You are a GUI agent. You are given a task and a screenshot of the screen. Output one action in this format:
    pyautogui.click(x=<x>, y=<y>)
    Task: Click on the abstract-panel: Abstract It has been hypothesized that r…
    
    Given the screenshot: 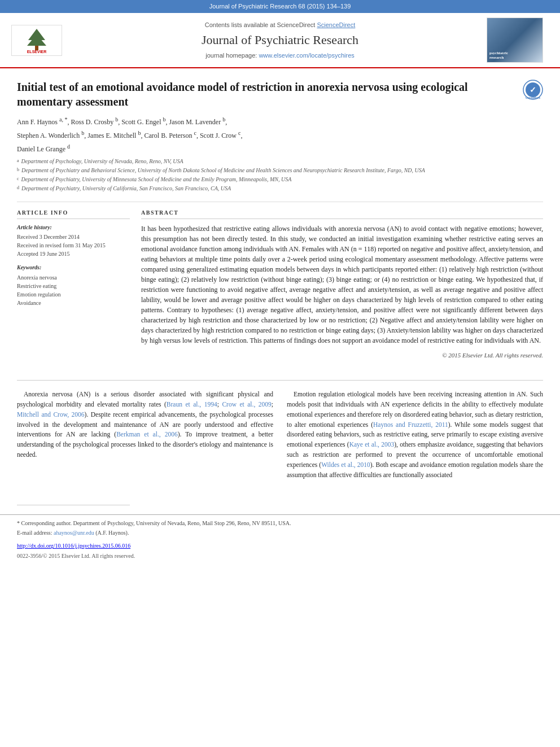 What is the action you would take?
    pyautogui.click(x=342, y=285)
    